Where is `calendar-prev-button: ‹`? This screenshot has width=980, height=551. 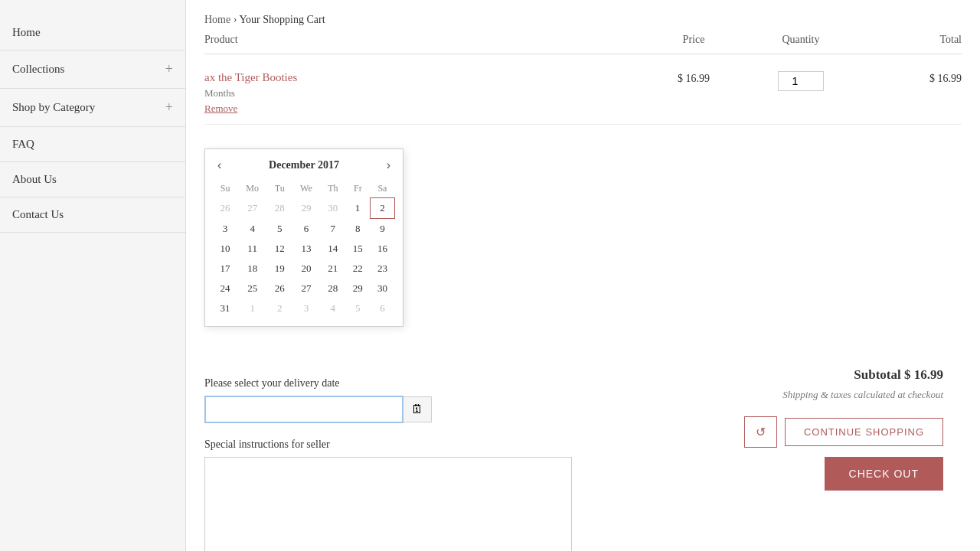 calendar-prev-button: ‹ is located at coordinates (219, 165).